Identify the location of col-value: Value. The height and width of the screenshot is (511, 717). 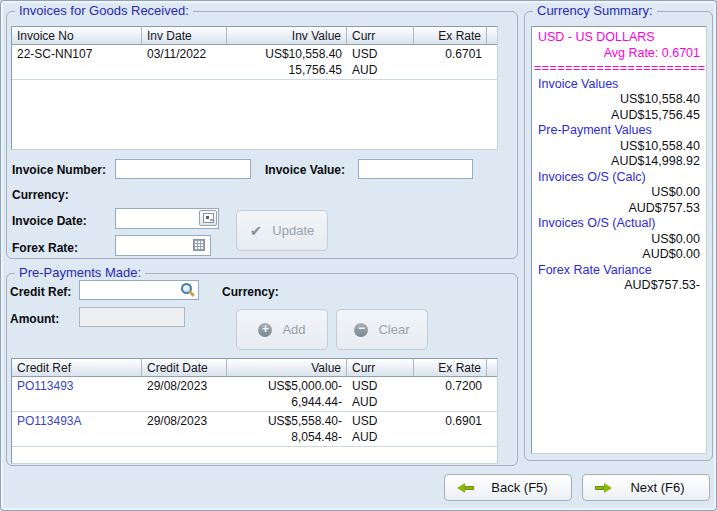
(287, 368).